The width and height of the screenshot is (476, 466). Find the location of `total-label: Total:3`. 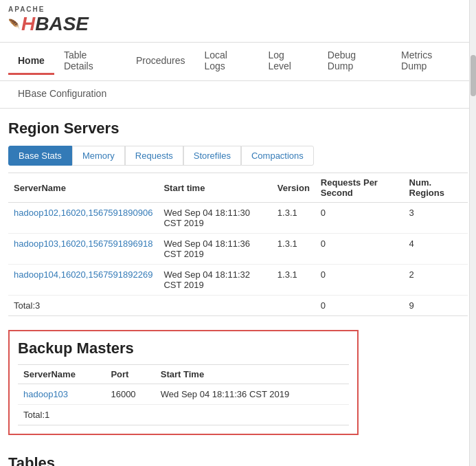

total-label: Total:3 is located at coordinates (83, 306).